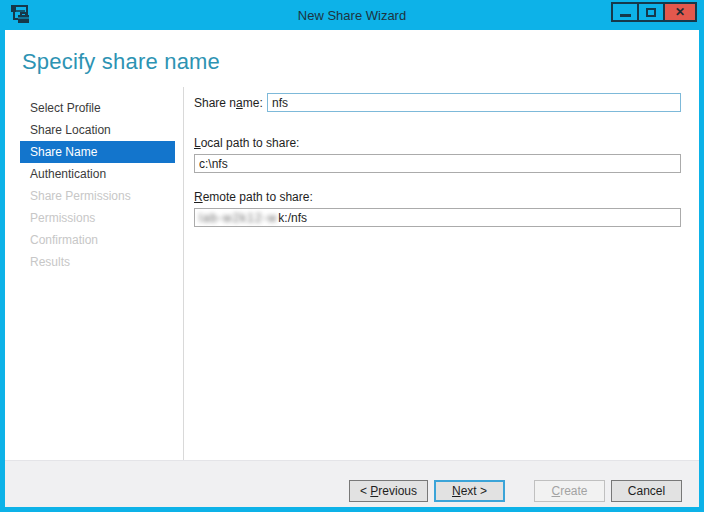 This screenshot has width=704, height=512. I want to click on share-name-label: Share name:, so click(230, 103).